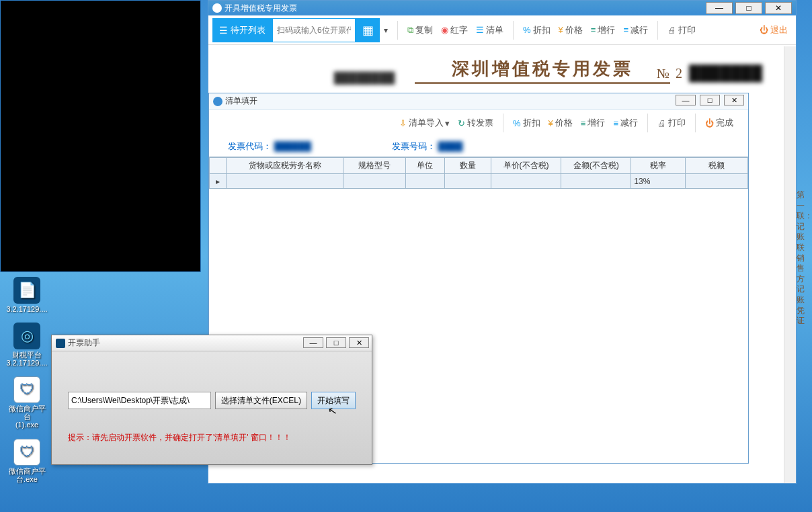 This screenshot has height=512, width=812. Describe the element at coordinates (27, 359) in the screenshot. I see `desktop-label: 财税平台 3.2.17129....` at that location.